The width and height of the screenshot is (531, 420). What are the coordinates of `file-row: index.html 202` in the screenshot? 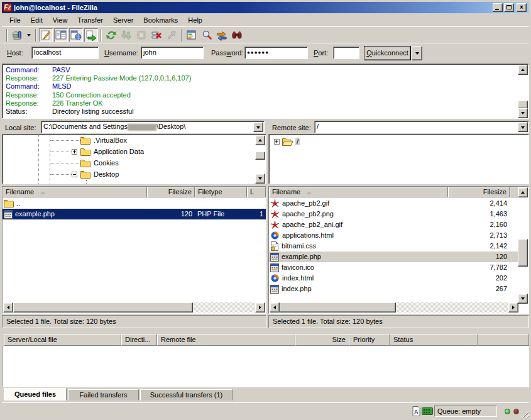 It's located at (393, 278).